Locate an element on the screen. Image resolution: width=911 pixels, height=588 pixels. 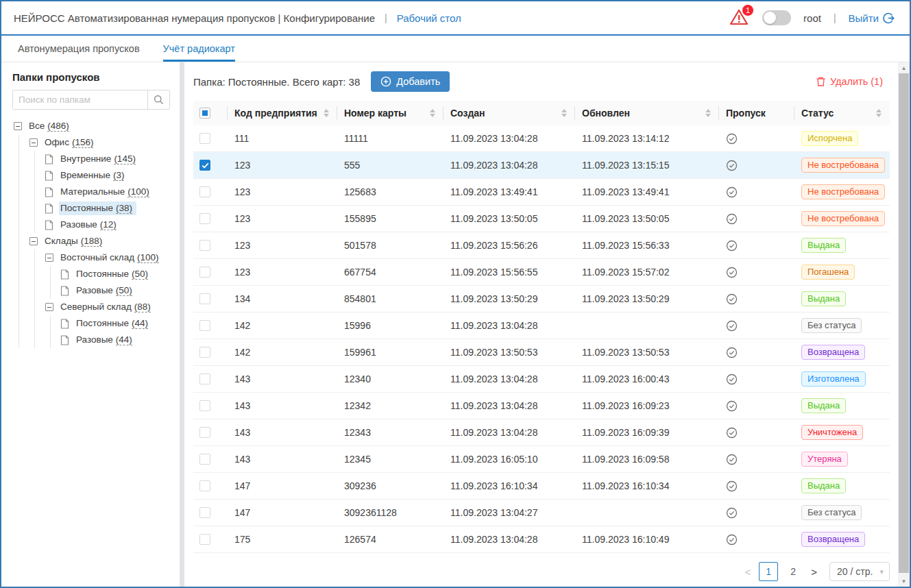
pagination-prev: < is located at coordinates (747, 572).